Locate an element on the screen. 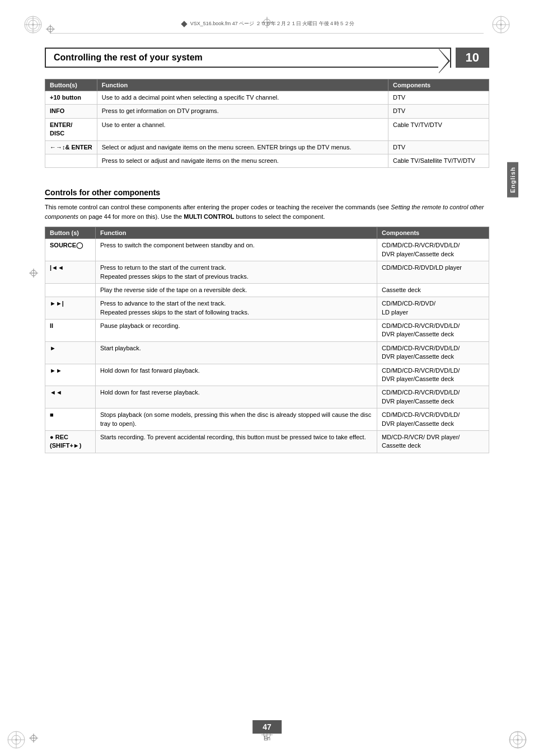 The height and width of the screenshot is (756, 534). table-row: +10 button Use to add a decimal point wh… is located at coordinates (268, 98).